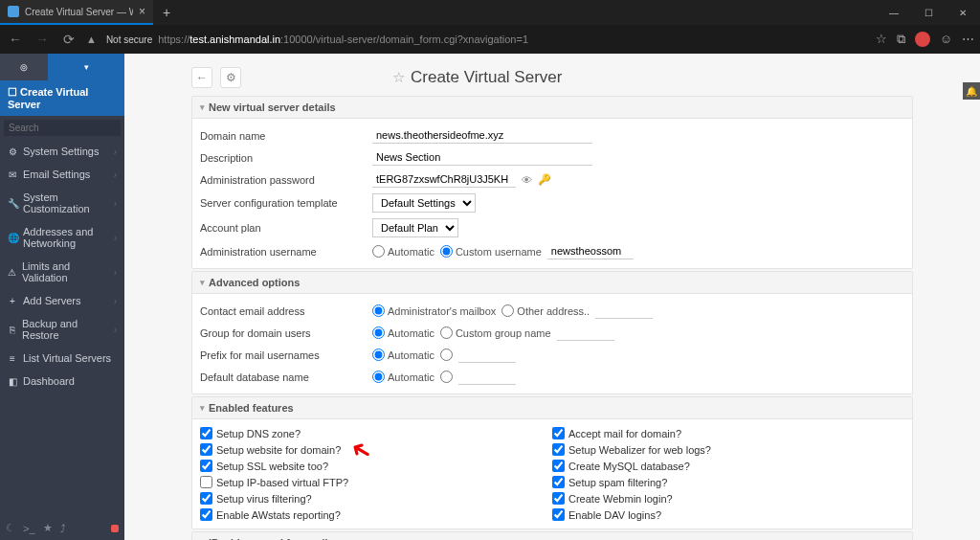 The width and height of the screenshot is (980, 540). I want to click on menu-icon: ⋯, so click(969, 39).